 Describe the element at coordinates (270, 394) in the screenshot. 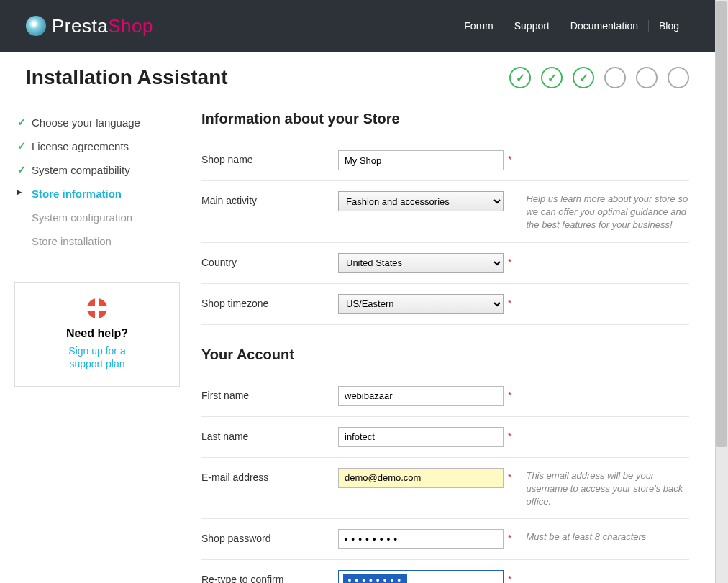

I see `label-first-name: First name` at that location.